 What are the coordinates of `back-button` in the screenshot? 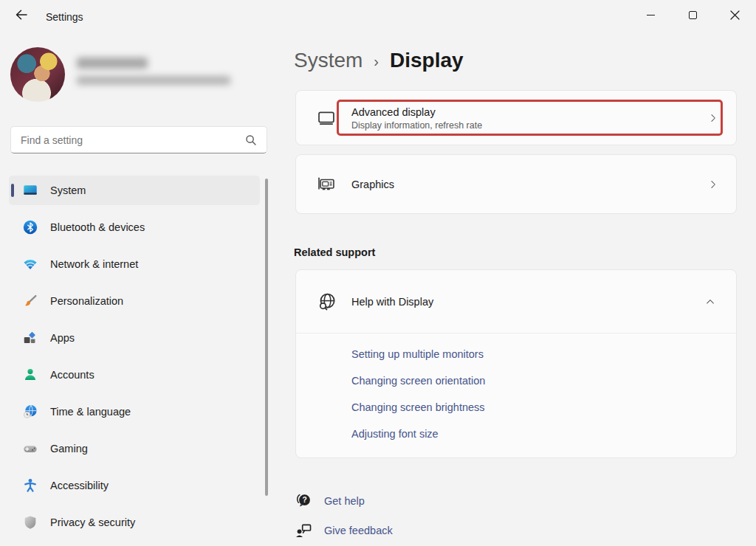 It's located at (21, 15).